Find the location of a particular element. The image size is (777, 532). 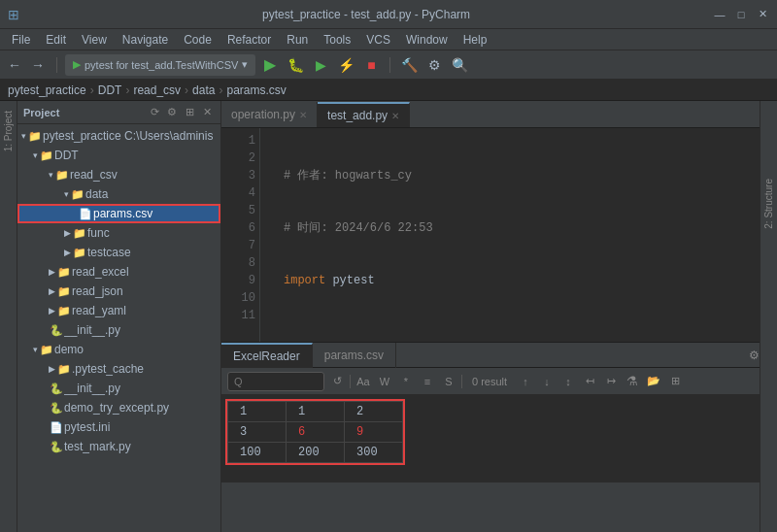

settings-button: ⚙ is located at coordinates (434, 65).